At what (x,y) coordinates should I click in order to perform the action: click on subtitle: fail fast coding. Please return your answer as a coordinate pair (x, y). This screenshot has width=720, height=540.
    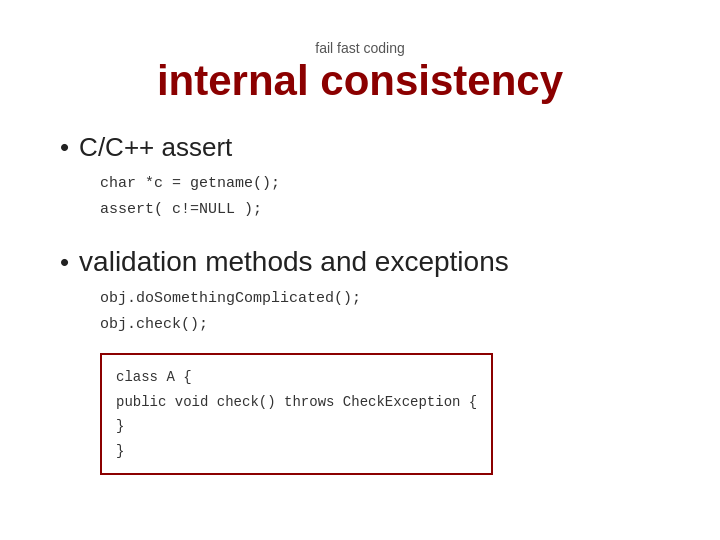
    Looking at the image, I should click on (360, 48).